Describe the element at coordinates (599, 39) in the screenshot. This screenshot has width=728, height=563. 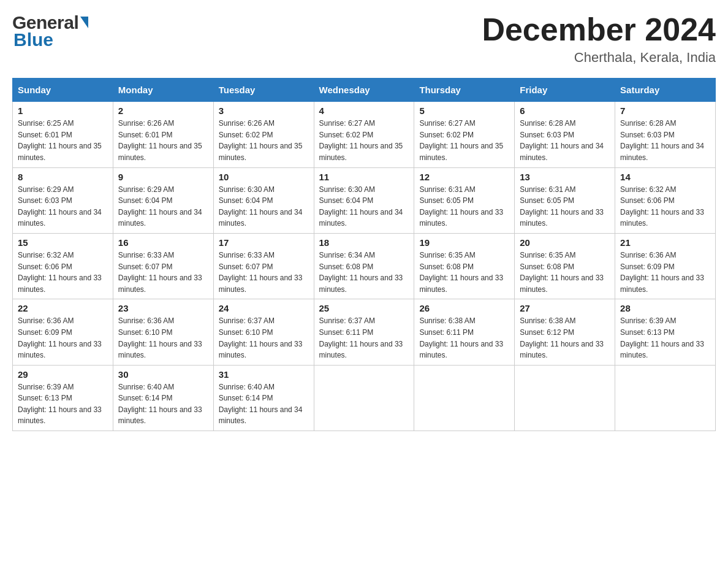
I see `title-block: December 2024 Cherthala, Kerala, India` at that location.